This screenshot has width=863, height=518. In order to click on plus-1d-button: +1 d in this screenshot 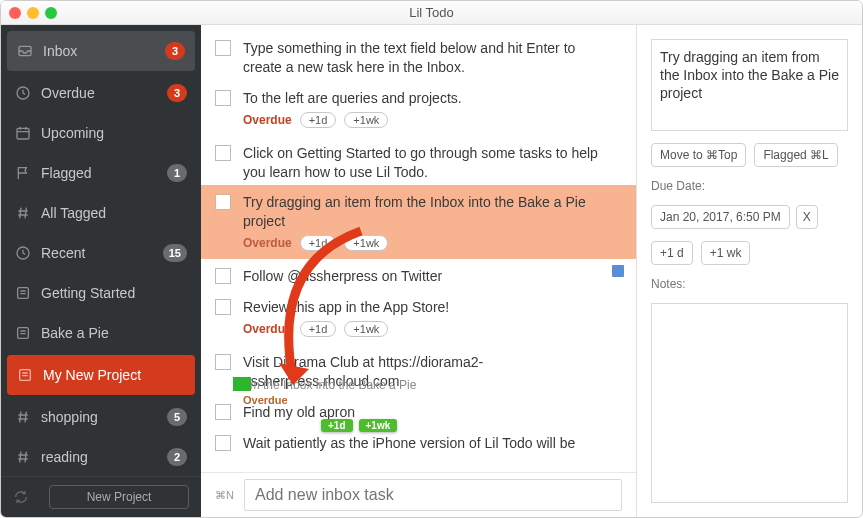, I will do `click(672, 253)`.